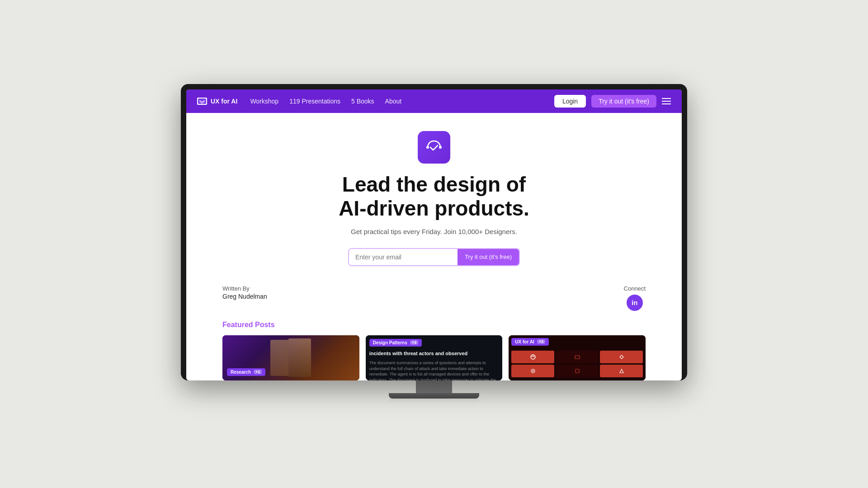 Image resolution: width=868 pixels, height=488 pixels. What do you see at coordinates (434, 358) in the screenshot?
I see `card-image-2: Design Patterns +3 incidents with threat…` at bounding box center [434, 358].